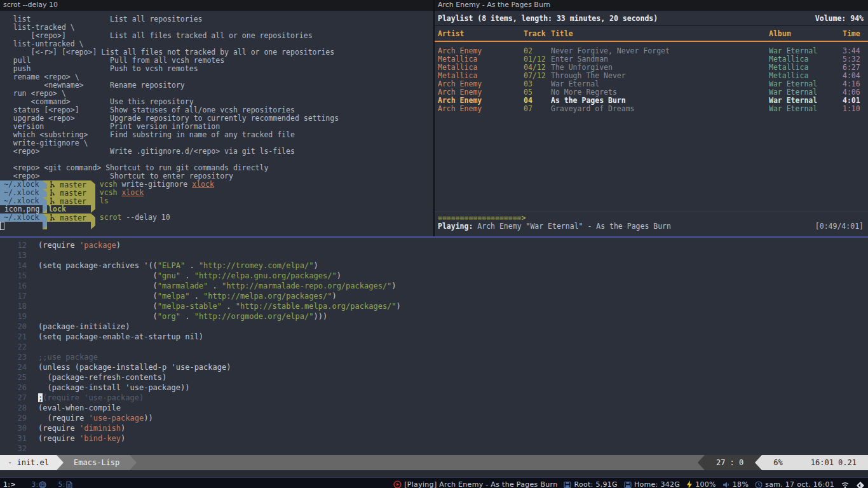 The image size is (868, 488). Describe the element at coordinates (434, 377) in the screenshot. I see `editor-line: 25 (package-refresh-contents)` at that location.